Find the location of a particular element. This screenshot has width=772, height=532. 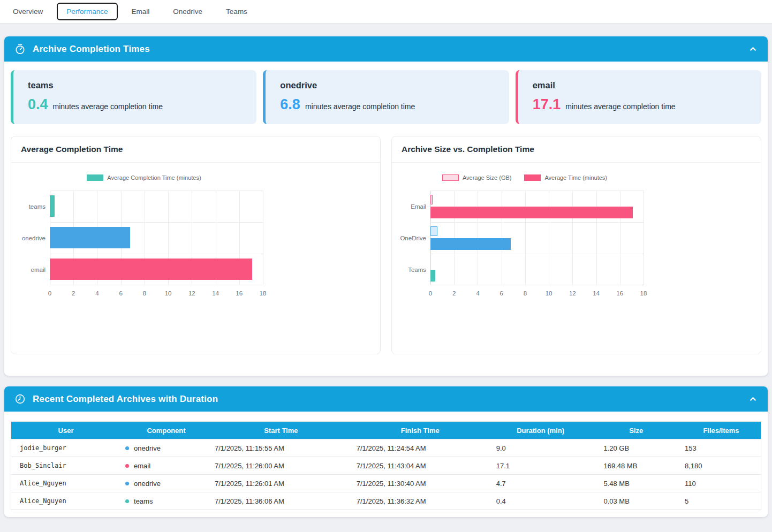

legend-label: Average Completion Time (minutes) is located at coordinates (154, 178).